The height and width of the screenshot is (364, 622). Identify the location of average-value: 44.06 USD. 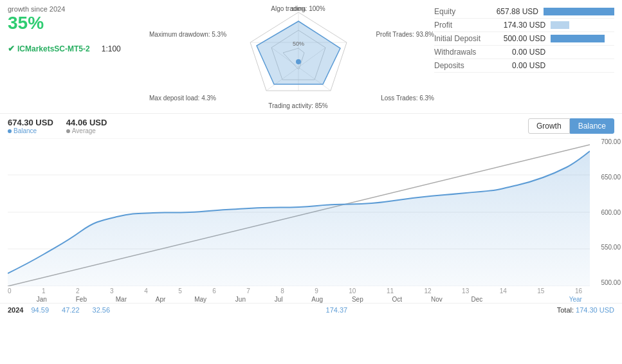
(87, 122).